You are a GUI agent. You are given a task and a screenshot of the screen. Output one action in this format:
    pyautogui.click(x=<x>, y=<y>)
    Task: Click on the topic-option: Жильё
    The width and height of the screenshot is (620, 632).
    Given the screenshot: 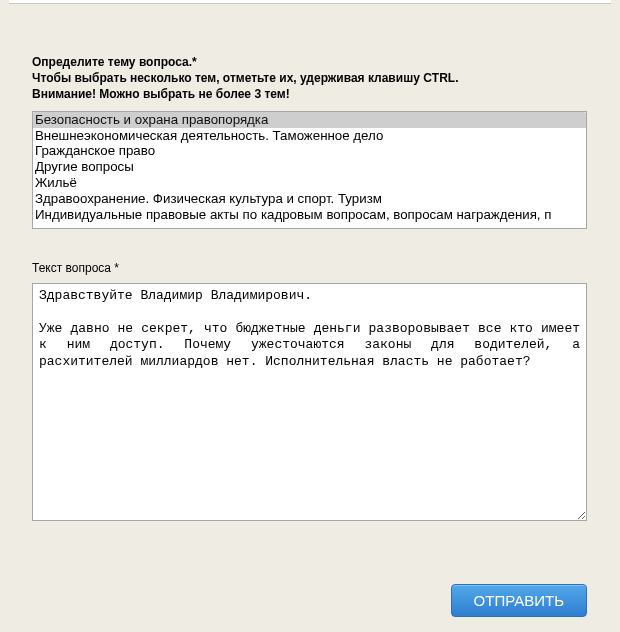 What is the action you would take?
    pyautogui.click(x=310, y=183)
    